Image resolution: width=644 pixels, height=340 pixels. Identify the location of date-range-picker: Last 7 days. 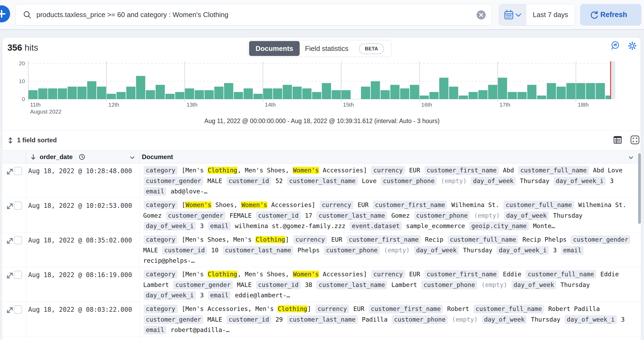
(537, 15).